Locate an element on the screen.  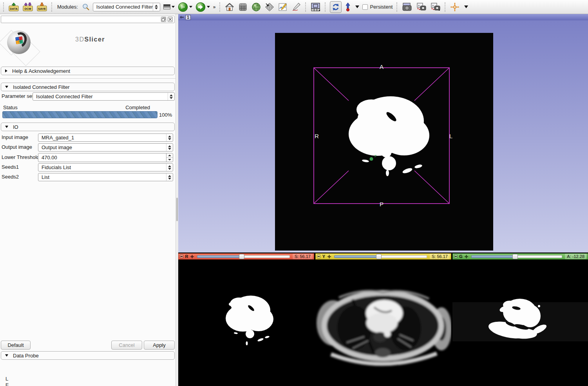
input-image-label: Input image is located at coordinates (15, 137).